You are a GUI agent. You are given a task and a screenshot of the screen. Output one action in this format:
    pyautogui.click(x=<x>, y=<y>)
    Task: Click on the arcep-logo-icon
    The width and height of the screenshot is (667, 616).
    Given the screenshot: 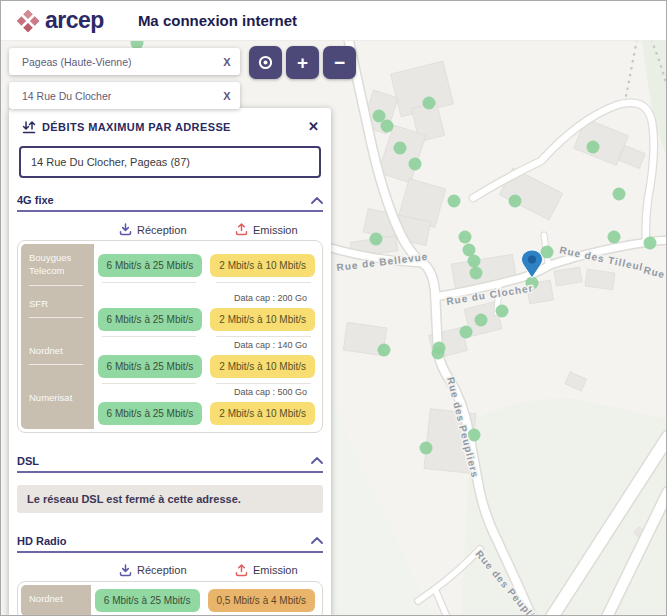 What is the action you would take?
    pyautogui.click(x=28, y=21)
    